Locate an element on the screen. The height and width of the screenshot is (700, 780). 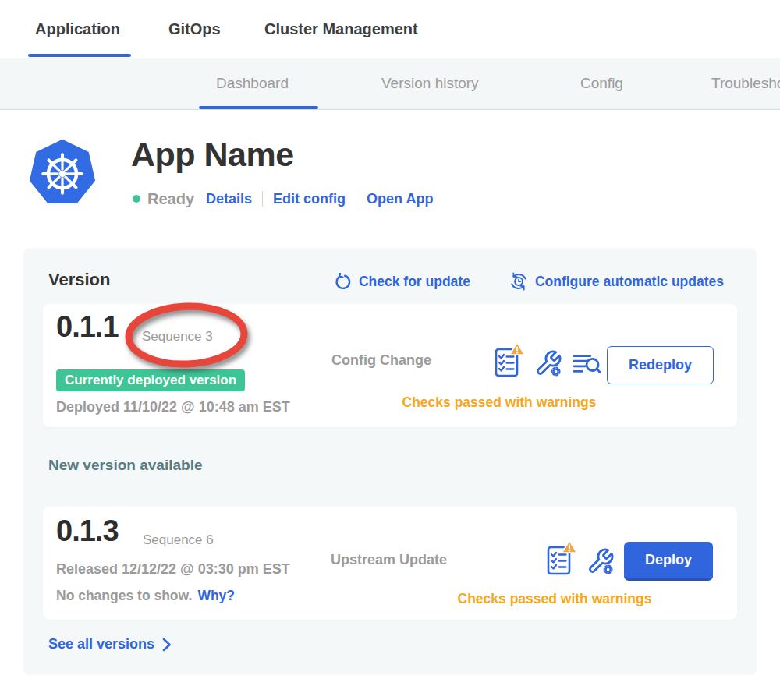
version-source-label: Upstream Update is located at coordinates (388, 560).